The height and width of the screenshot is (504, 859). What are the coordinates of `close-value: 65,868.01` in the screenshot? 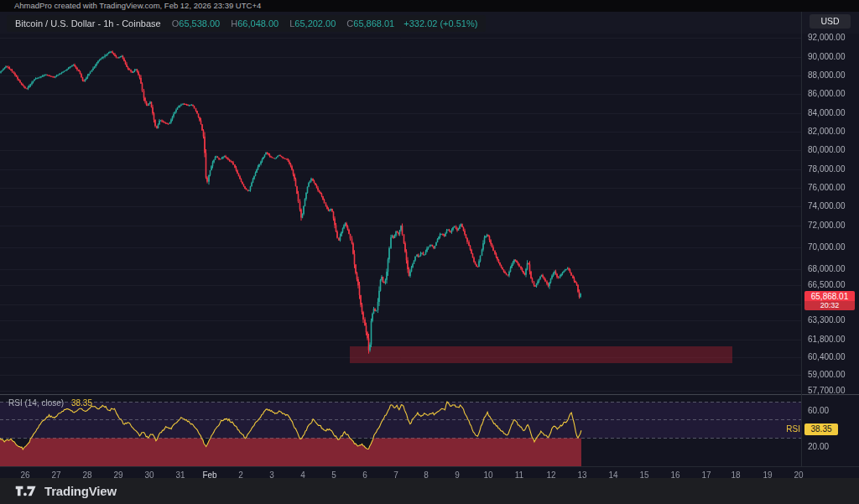 It's located at (374, 23).